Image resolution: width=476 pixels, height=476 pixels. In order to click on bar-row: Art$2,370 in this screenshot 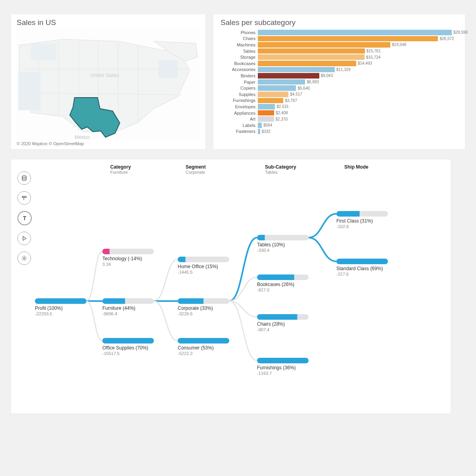, I will do `click(338, 119)`.